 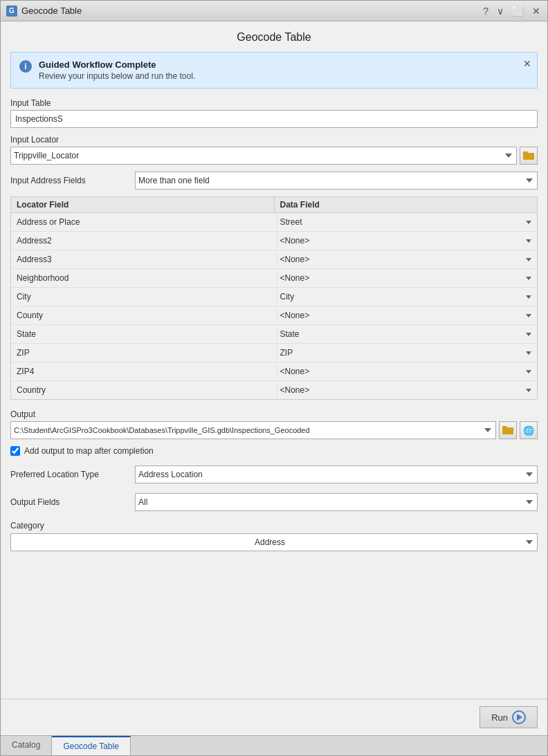 I want to click on checkbox-label: Add output to map after completion, so click(x=89, y=451).